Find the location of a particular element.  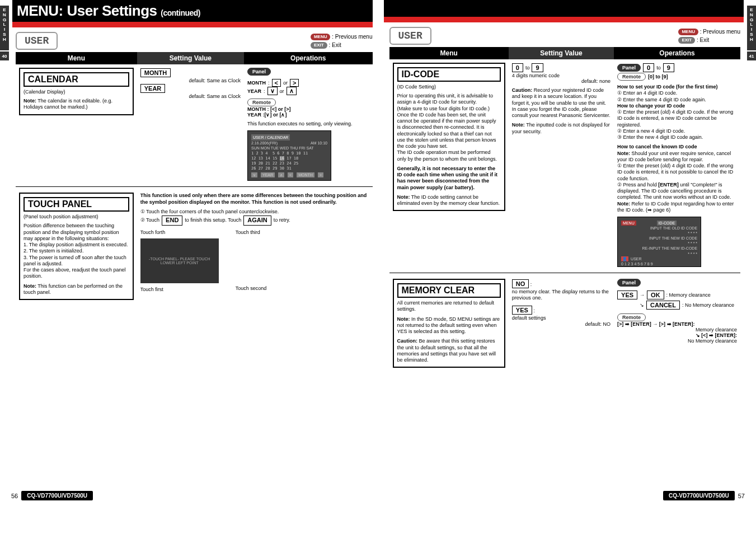

again-button-label: AGAIN is located at coordinates (257, 221).